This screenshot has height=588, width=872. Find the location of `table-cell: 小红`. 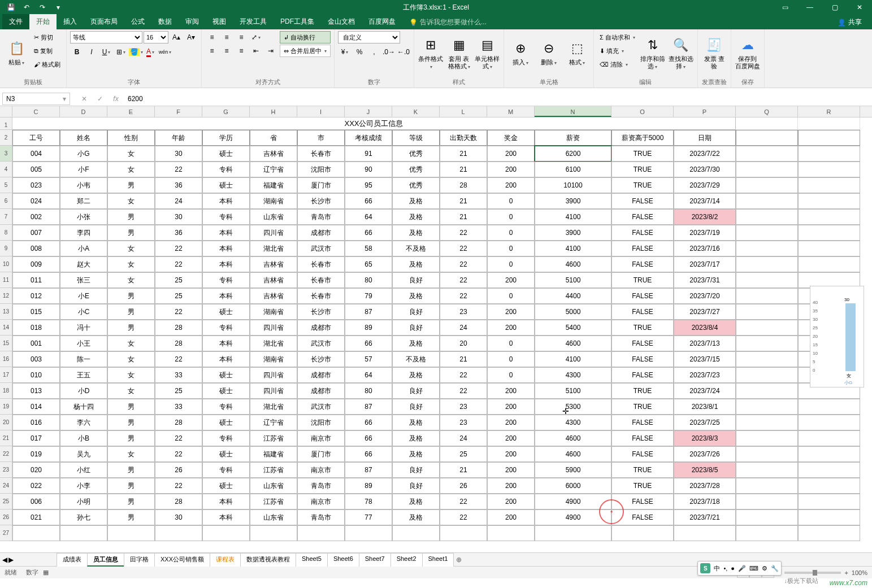

table-cell: 小红 is located at coordinates (84, 470).